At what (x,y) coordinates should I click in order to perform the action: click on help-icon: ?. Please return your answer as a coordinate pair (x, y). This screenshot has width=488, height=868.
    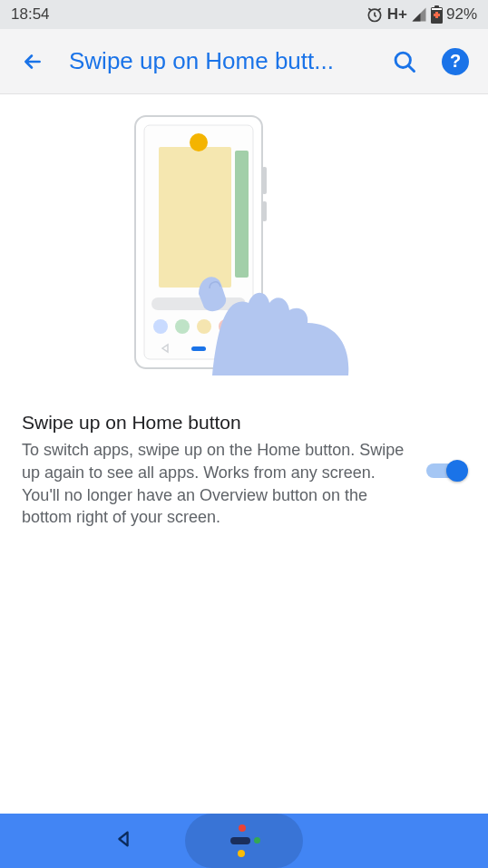
    Looking at the image, I should click on (455, 62).